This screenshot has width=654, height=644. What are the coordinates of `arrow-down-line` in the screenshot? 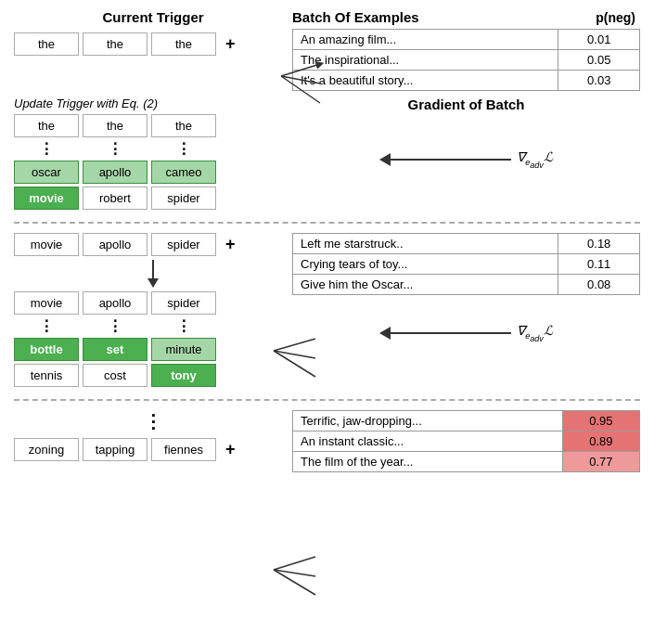 It's located at (153, 269).